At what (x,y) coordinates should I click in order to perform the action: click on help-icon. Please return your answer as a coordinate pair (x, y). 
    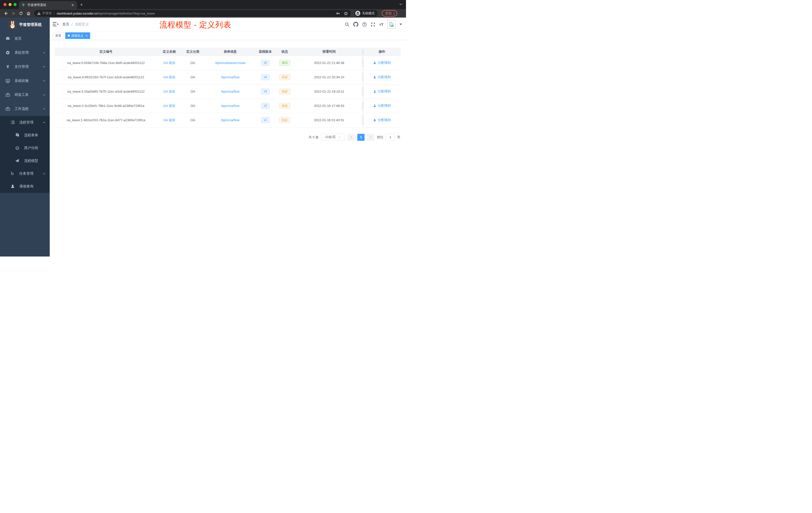
    Looking at the image, I should click on (365, 25).